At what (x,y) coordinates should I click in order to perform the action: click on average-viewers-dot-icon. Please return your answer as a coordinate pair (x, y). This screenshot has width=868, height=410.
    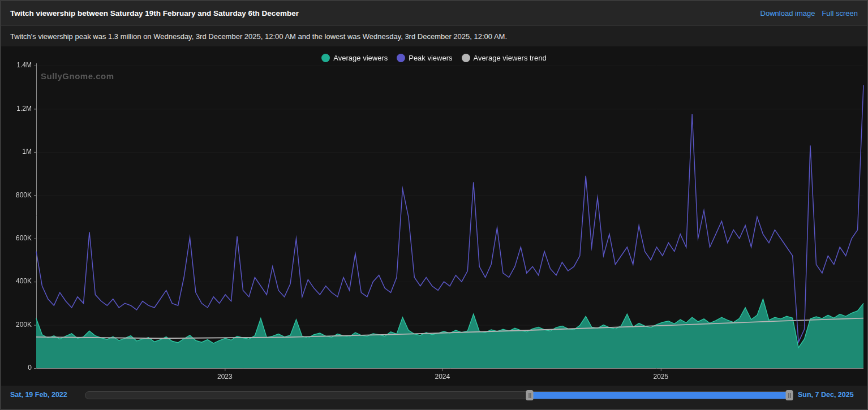
    Looking at the image, I should click on (326, 58).